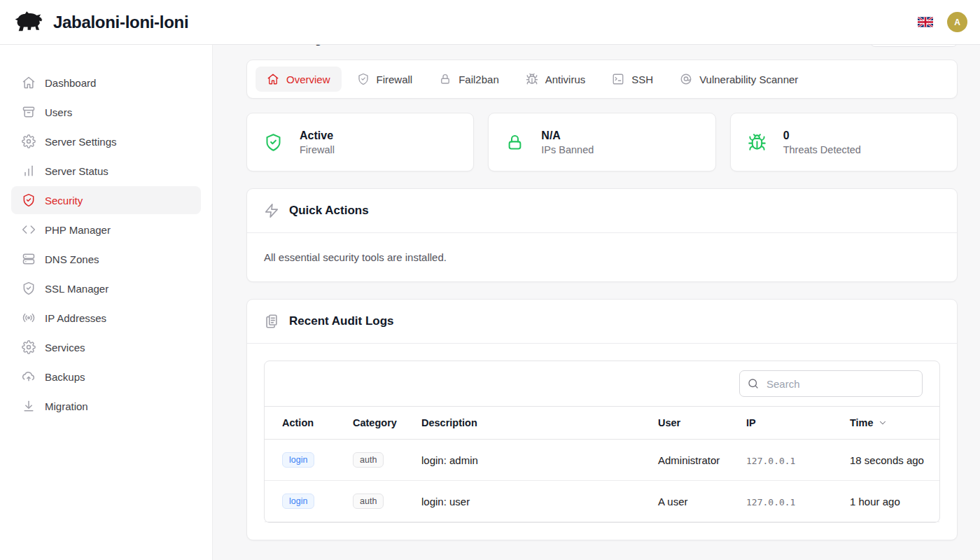 The height and width of the screenshot is (560, 980). Describe the element at coordinates (106, 171) in the screenshot. I see `sidebar-item-server-status: Server Status` at that location.